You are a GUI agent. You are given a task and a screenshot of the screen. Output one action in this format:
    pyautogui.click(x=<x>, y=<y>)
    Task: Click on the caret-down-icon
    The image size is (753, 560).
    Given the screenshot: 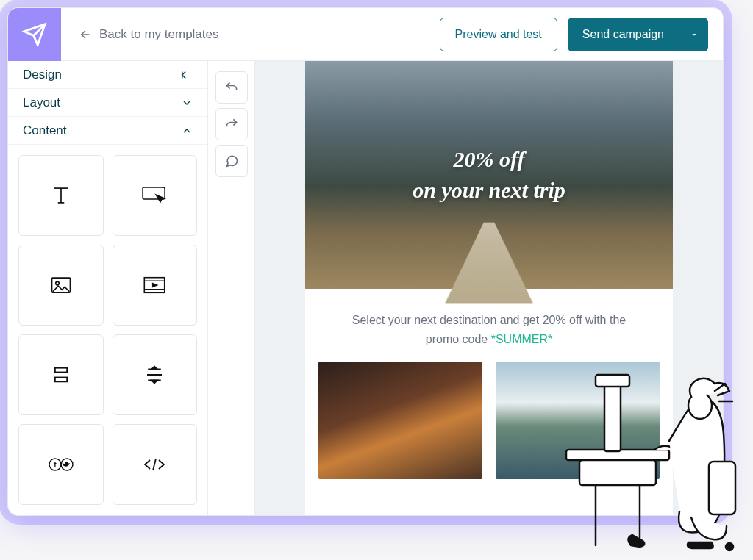 What is the action you would take?
    pyautogui.click(x=694, y=35)
    